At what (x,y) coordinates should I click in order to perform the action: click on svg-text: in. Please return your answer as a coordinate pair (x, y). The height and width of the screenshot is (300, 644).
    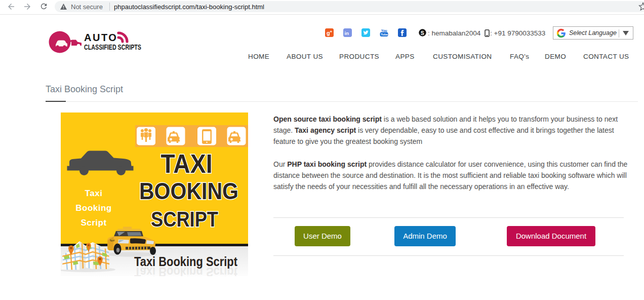
    Looking at the image, I should click on (347, 33).